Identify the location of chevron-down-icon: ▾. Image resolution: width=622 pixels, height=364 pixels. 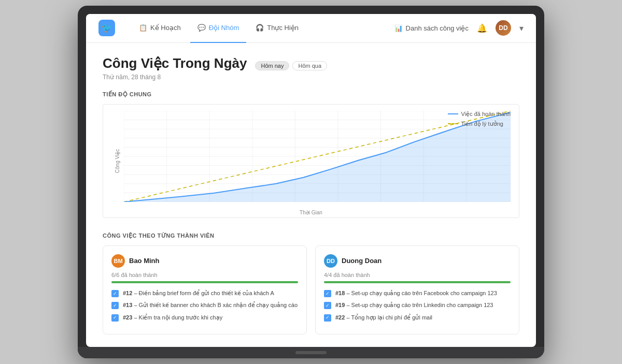
(521, 28).